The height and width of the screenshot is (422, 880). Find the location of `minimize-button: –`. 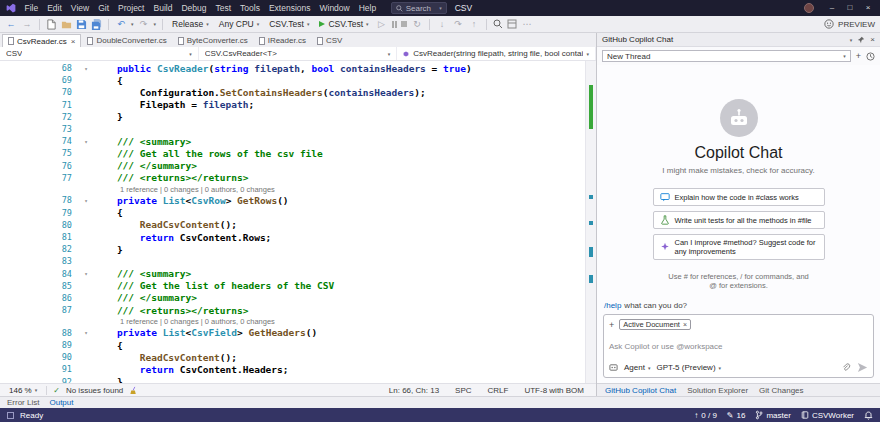

minimize-button: – is located at coordinates (832, 8).